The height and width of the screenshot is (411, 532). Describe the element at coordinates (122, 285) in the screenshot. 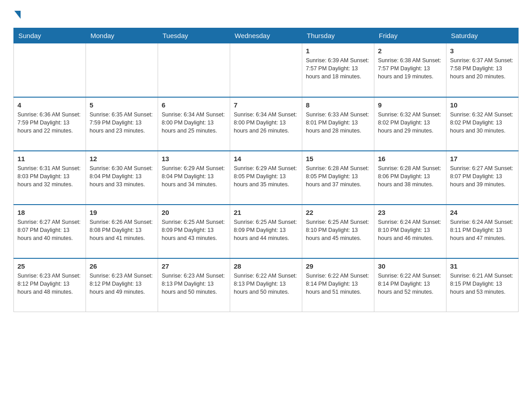

I see `calendar-cell: 26Sunrise: 6:23 AM Sunset: 8:12 PM Dayli…` at that location.